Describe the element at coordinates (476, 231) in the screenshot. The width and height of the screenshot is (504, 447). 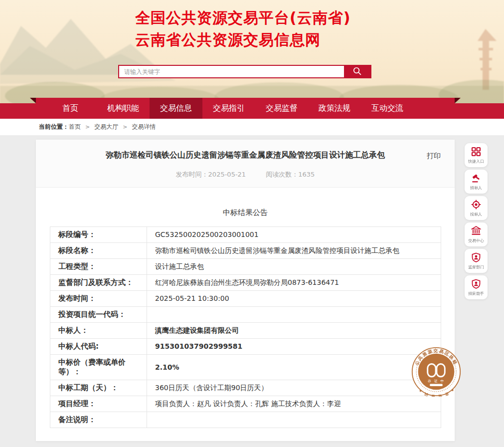
I see `bank-icon` at that location.